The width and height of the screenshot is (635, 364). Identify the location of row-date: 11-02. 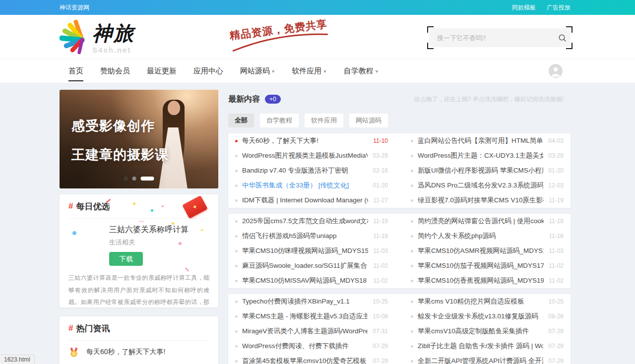
(381, 281).